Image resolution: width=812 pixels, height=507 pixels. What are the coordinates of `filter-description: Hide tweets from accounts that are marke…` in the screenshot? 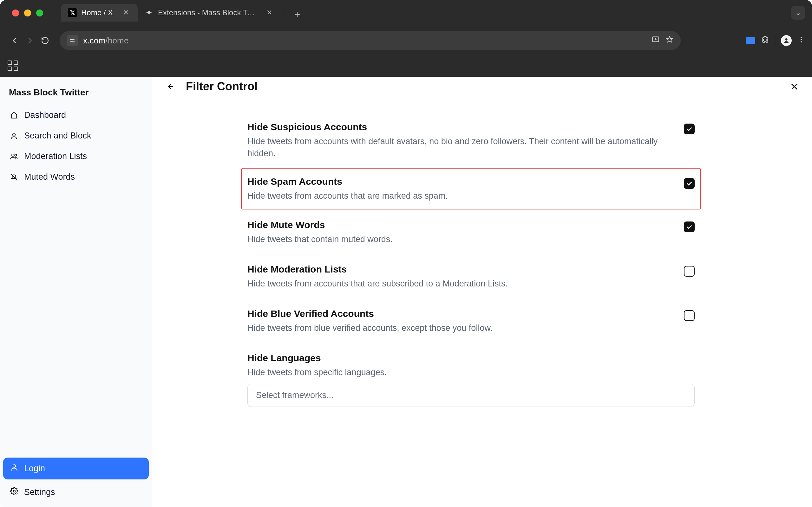 It's located at (461, 196).